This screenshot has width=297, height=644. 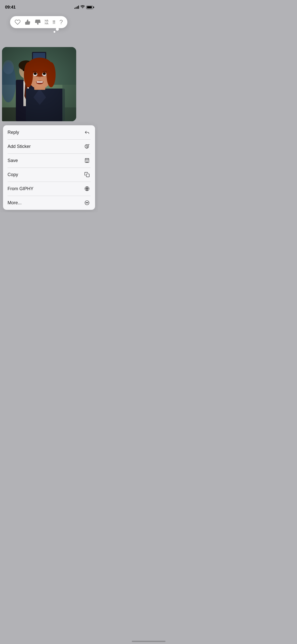 What do you see at coordinates (49, 203) in the screenshot?
I see `menu-item-more: More...` at bounding box center [49, 203].